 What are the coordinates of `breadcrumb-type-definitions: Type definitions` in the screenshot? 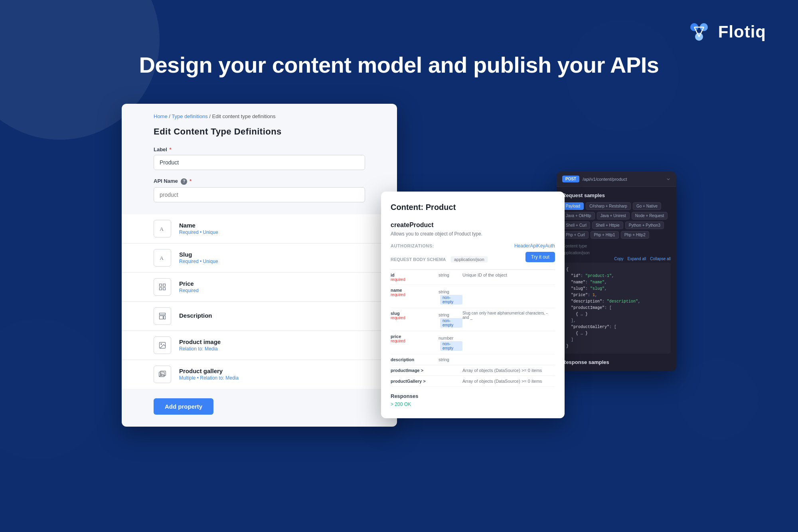 It's located at (190, 117).